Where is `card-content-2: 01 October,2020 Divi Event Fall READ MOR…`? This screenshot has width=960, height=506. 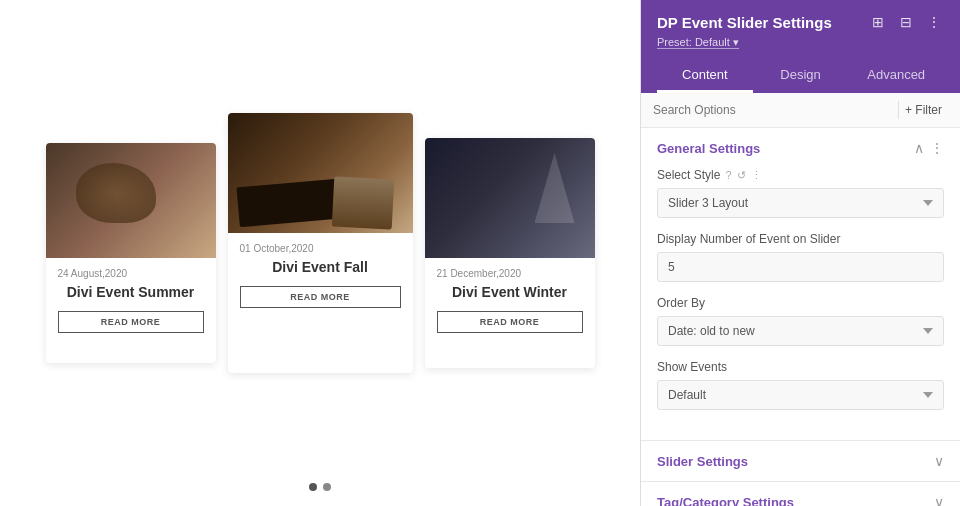 card-content-2: 01 October,2020 Divi Event Fall READ MOR… is located at coordinates (320, 276).